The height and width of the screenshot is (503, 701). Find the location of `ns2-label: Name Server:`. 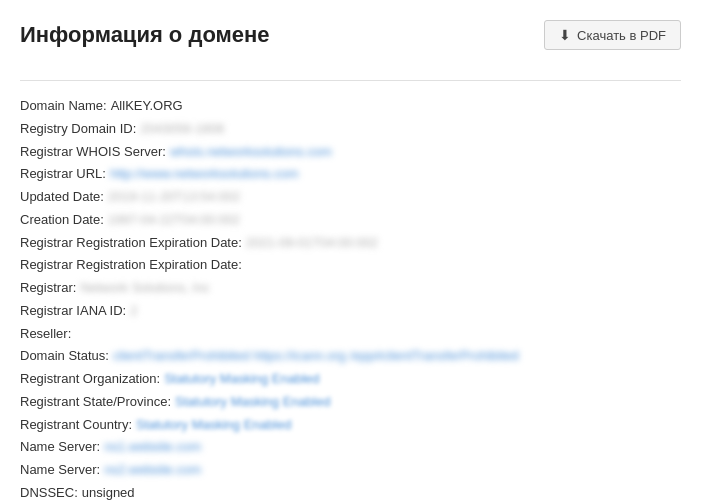

ns2-label: Name Server: is located at coordinates (60, 470).